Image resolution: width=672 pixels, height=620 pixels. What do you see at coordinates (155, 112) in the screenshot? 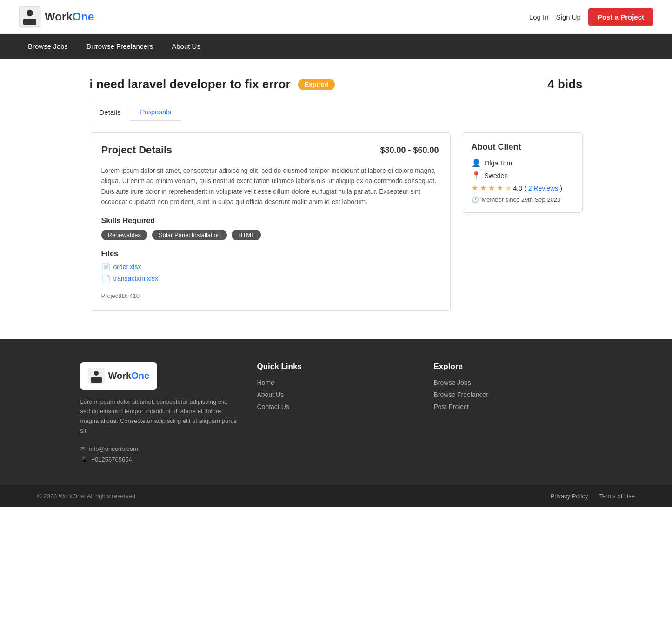
I see `tab-proposals: Proposals` at bounding box center [155, 112].